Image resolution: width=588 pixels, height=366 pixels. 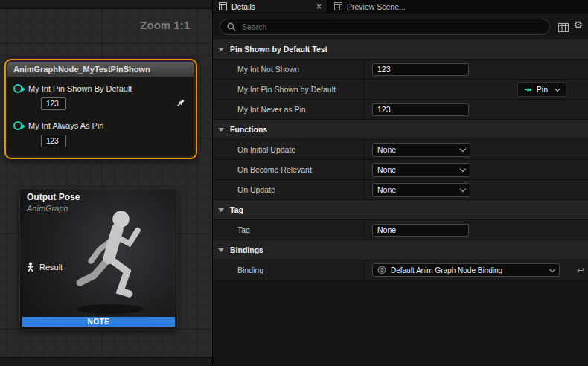 I want to click on property-label: My Int Pin Shown by Default, so click(x=289, y=89).